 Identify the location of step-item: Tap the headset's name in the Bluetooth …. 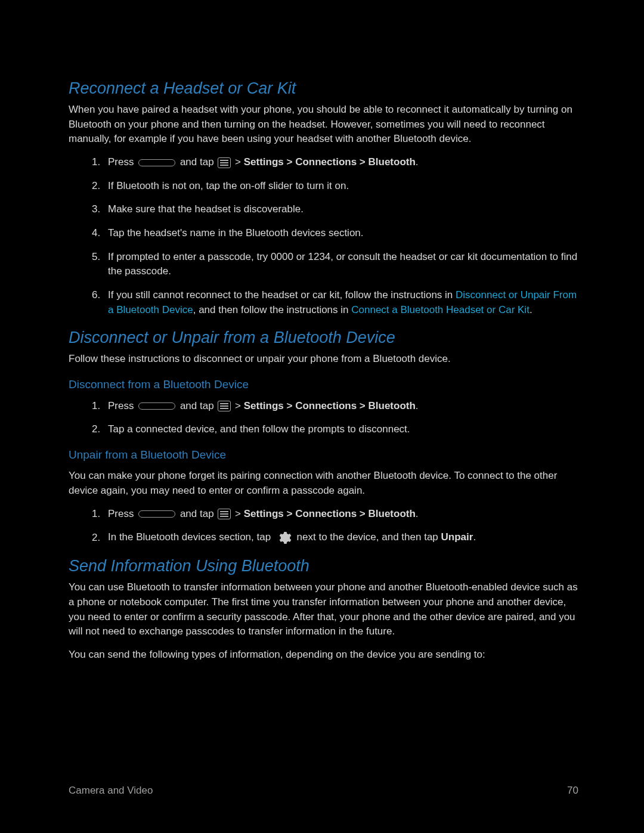
(341, 234).